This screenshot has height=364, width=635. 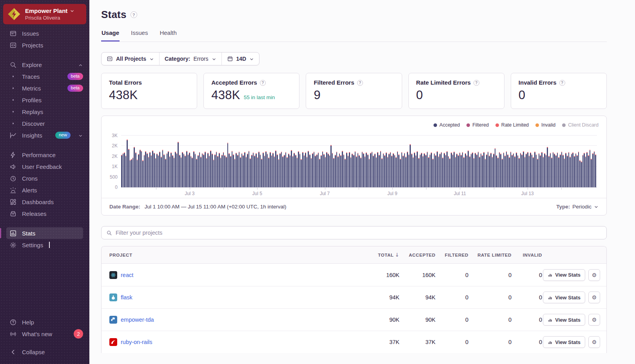 What do you see at coordinates (490, 275) in the screenshot?
I see `rate-limited-value: 0` at bounding box center [490, 275].